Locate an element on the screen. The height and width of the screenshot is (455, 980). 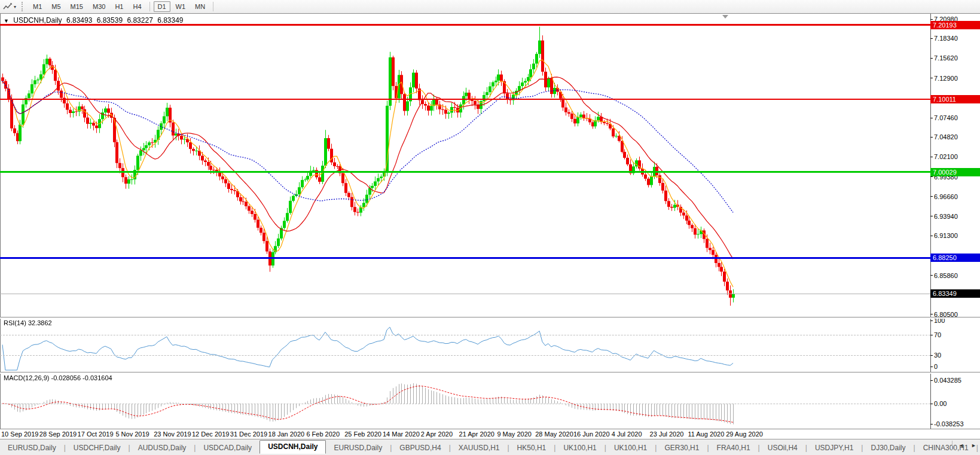
drawing-tool-button: ▾ is located at coordinates (10, 7).